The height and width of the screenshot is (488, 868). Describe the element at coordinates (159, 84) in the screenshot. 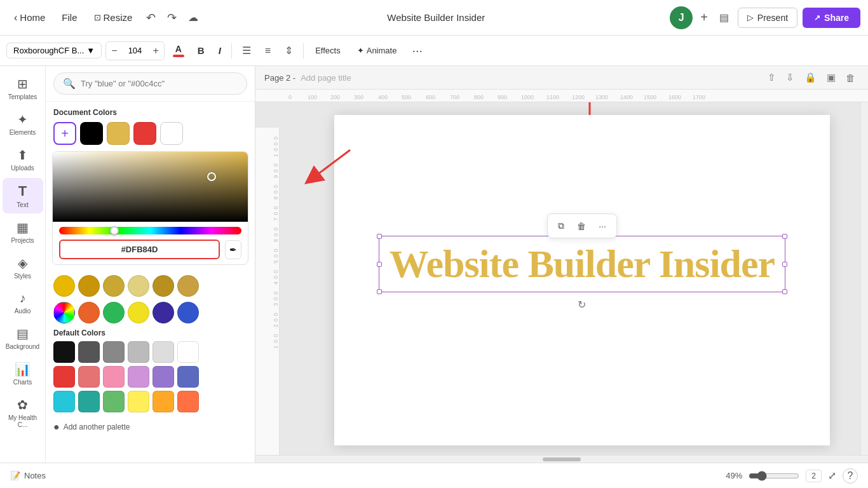

I see `search-input` at that location.